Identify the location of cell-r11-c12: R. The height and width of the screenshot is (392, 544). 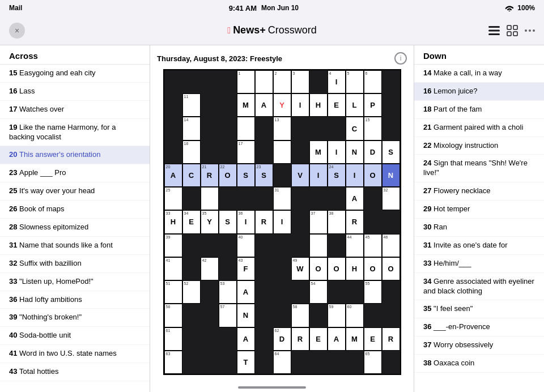
(391, 339).